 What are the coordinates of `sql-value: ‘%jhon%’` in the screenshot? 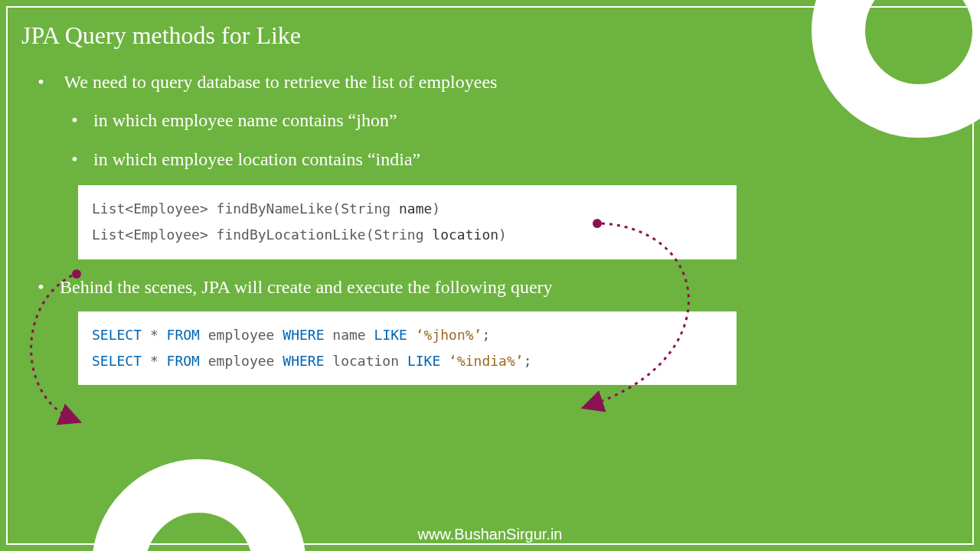 It's located at (449, 335).